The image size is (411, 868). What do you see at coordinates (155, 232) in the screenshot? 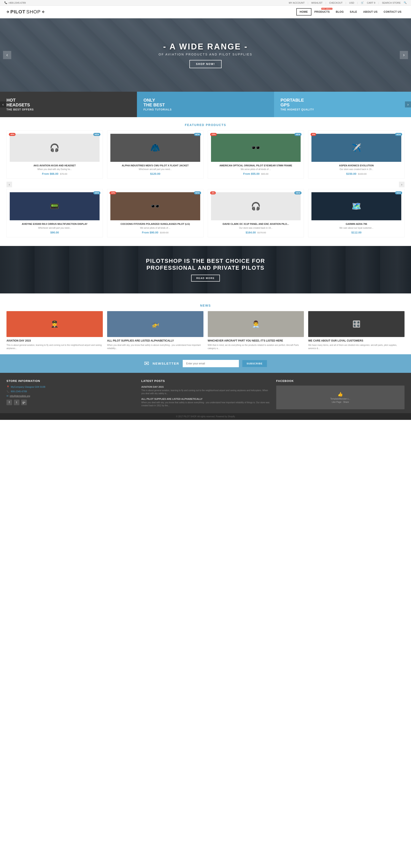
I see `product-6-price: From $90.00 $100.00` at bounding box center [155, 232].